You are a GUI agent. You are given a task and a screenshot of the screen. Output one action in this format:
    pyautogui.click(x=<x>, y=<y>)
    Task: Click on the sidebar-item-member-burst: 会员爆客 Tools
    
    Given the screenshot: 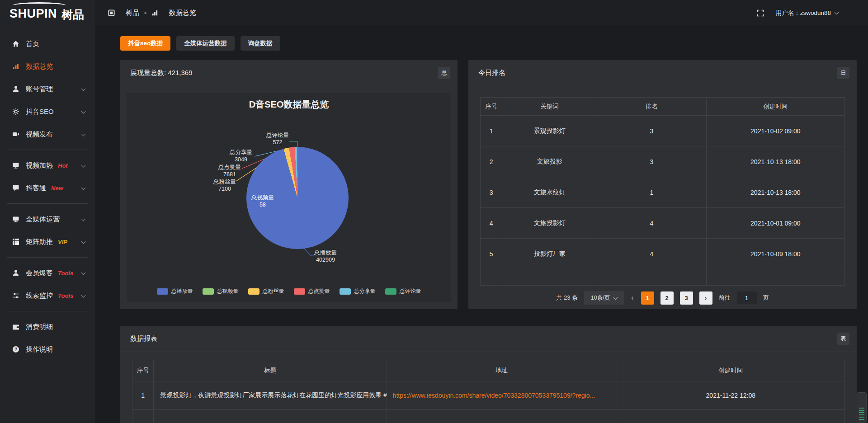 What is the action you would take?
    pyautogui.click(x=47, y=273)
    